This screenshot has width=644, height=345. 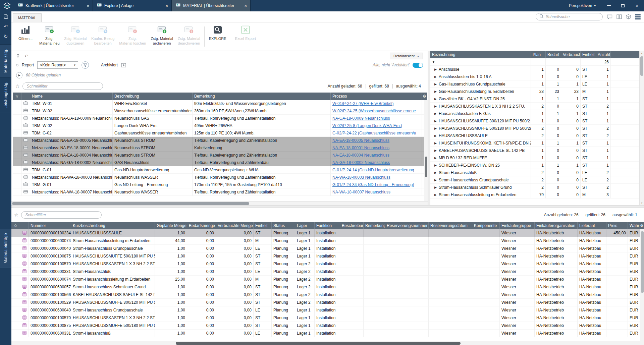 I want to click on column-header: Währung, so click(x=634, y=226).